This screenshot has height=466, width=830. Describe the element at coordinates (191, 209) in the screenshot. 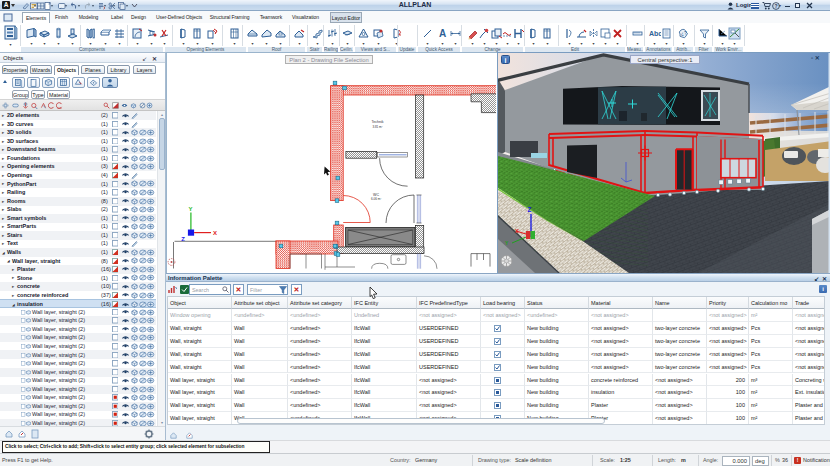

I see `svg-text: Y` at that location.